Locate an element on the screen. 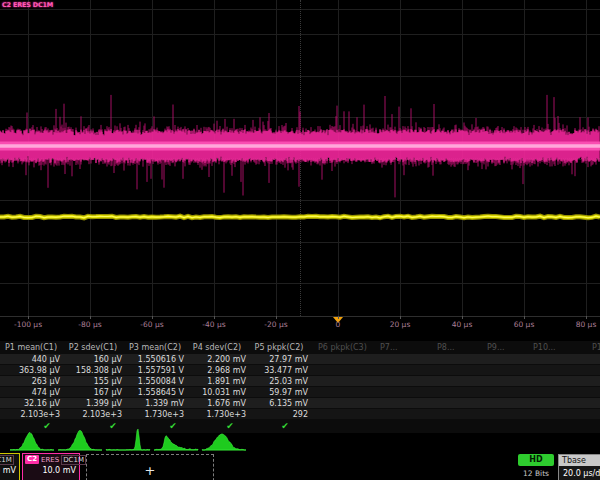 The width and height of the screenshot is (600, 480). stat-cell-max-p2: 167 µV is located at coordinates (93, 392).